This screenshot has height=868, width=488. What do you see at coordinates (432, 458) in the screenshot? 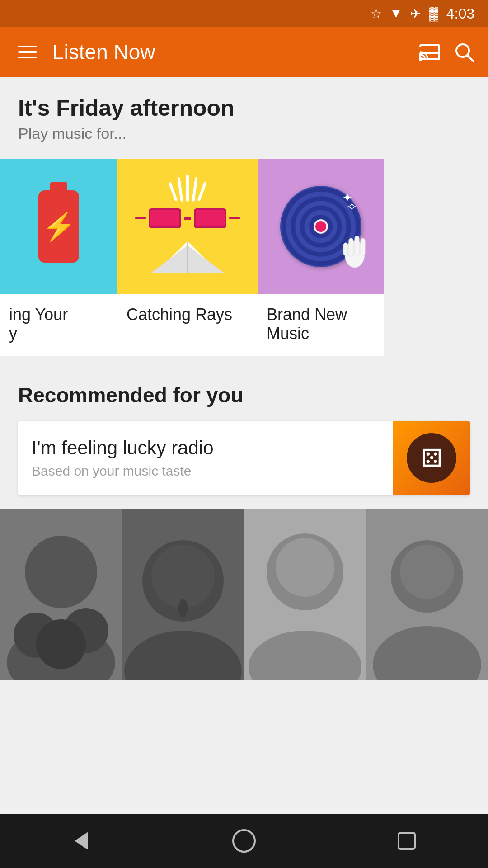
I see `lucky-radio-icon-area: ⚄` at bounding box center [432, 458].